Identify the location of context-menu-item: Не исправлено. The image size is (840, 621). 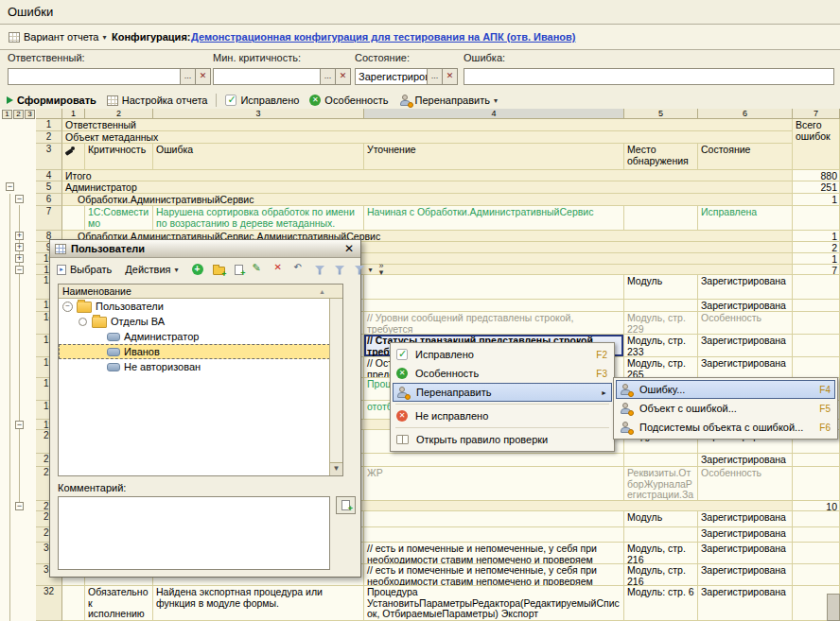
(502, 416).